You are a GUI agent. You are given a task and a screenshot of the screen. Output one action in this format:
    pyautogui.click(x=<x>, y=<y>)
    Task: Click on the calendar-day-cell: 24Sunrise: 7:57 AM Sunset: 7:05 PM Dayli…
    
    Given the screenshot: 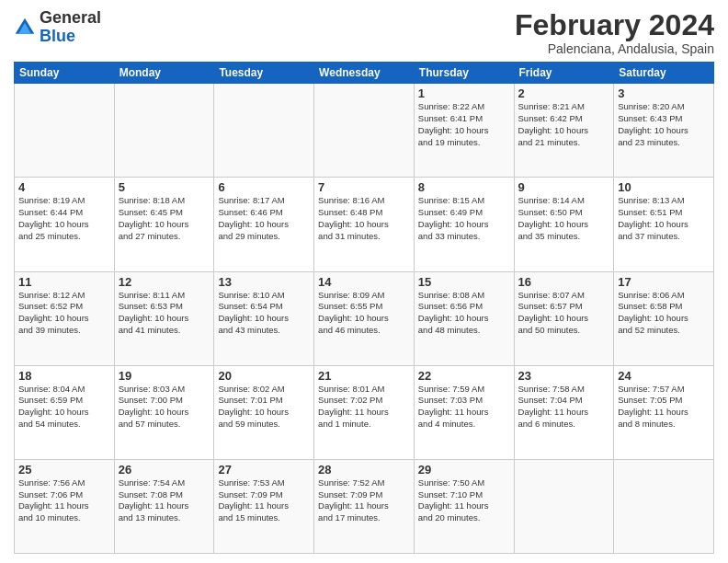 What is the action you would take?
    pyautogui.click(x=664, y=412)
    